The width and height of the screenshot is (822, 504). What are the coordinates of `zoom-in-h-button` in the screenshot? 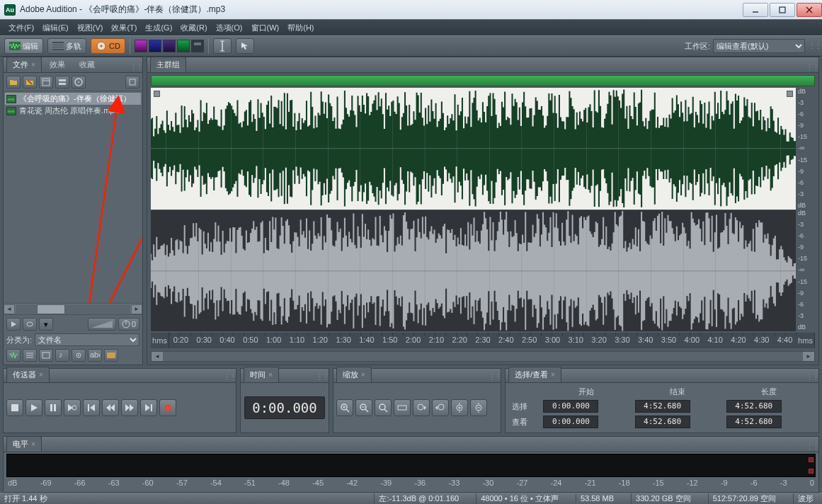 It's located at (345, 408).